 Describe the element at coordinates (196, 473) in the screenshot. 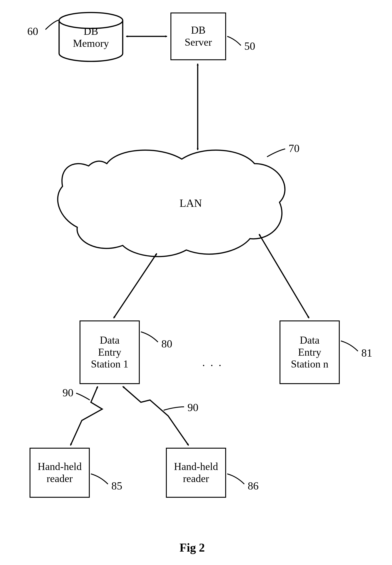

I see `reader2-node: Hand-held reader` at that location.